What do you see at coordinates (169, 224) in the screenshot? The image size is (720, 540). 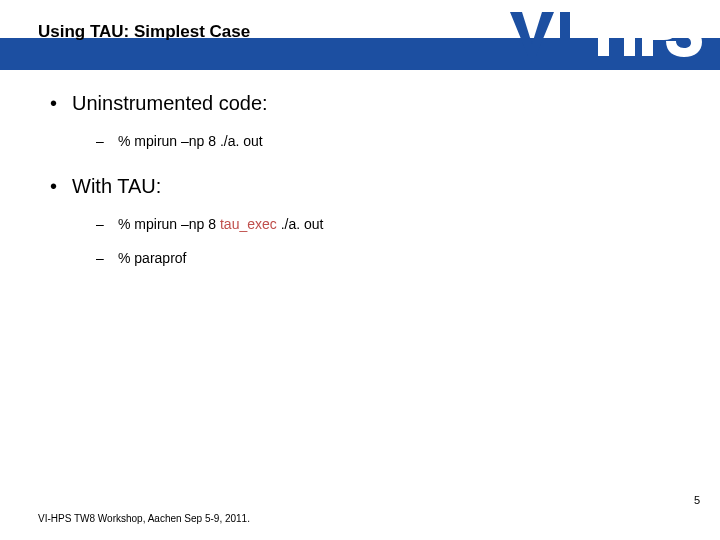 I see `cmd-prefix: % mpirun –np 8` at bounding box center [169, 224].